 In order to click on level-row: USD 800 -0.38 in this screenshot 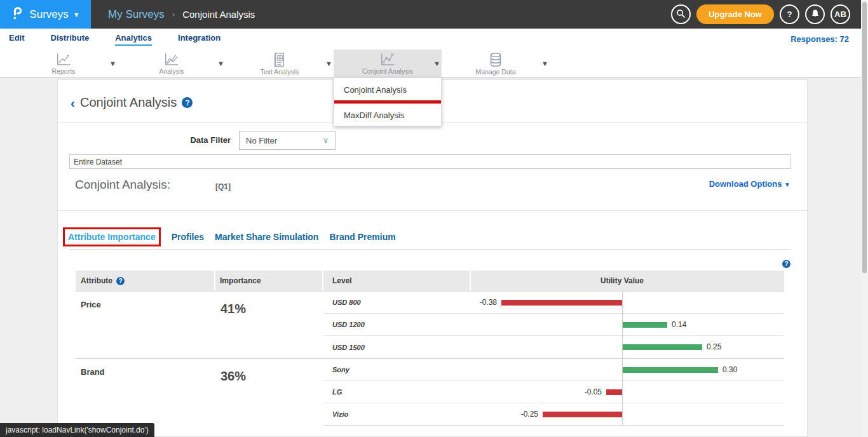, I will do `click(554, 302)`.